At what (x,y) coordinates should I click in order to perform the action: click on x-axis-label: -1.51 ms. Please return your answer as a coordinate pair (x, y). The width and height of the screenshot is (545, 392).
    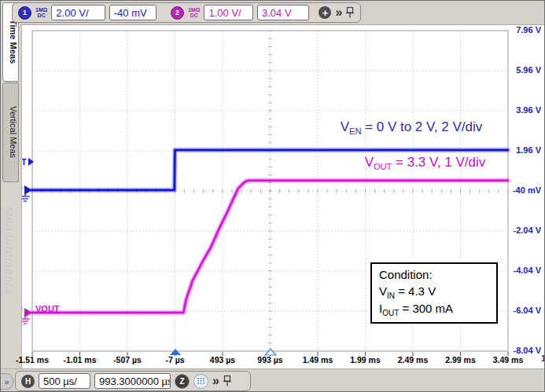
    Looking at the image, I should click on (32, 360).